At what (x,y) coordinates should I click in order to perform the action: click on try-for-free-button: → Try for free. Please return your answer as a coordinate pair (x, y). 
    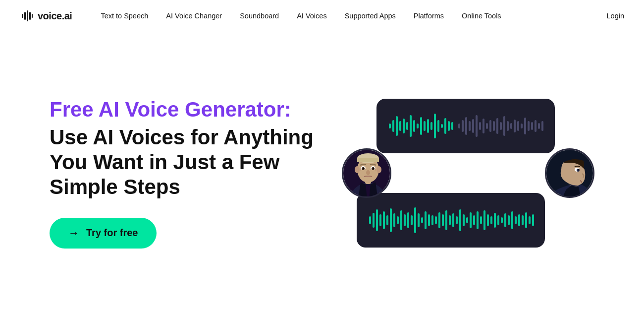
    Looking at the image, I should click on (103, 233).